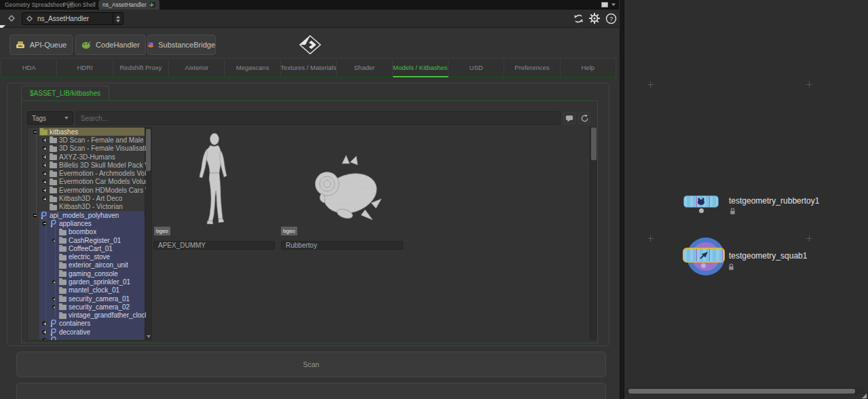 The height and width of the screenshot is (399, 868). What do you see at coordinates (588, 68) in the screenshot?
I see `tab-help: Help` at bounding box center [588, 68].